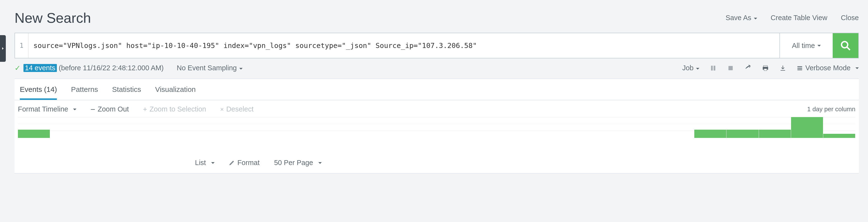 The height and width of the screenshot is (222, 868). Describe the element at coordinates (713, 68) in the screenshot. I see `pause-icon` at that location.